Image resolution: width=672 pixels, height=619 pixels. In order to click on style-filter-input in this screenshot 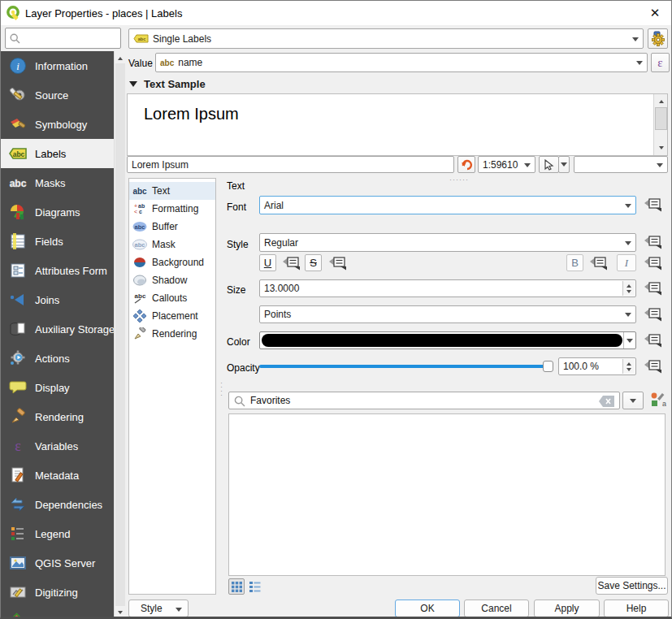, I will do `click(413, 400)`.